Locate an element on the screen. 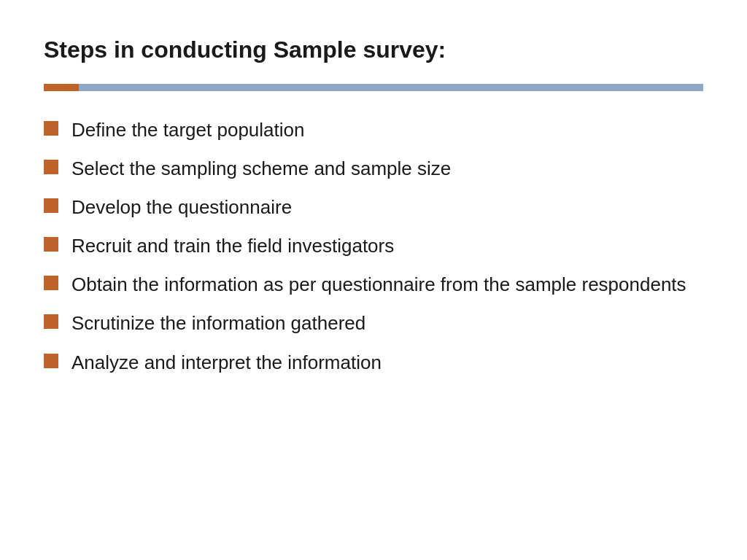 This screenshot has width=747, height=560. list-item: Recruit and train the field investigator… is located at coordinates (374, 246).